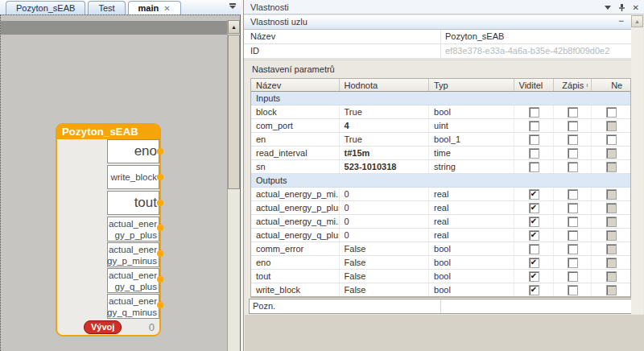 The image size is (644, 351). I want to click on param-row-actual_energy_p_plus: actual_energy_p_plus0real✔, so click(441, 208).